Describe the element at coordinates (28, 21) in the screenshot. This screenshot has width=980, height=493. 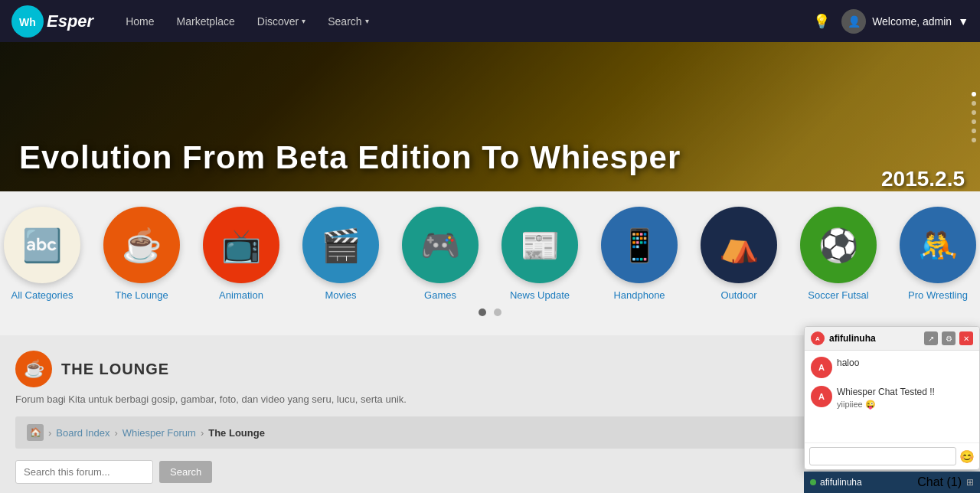
I see `logo-icon: Wh` at that location.